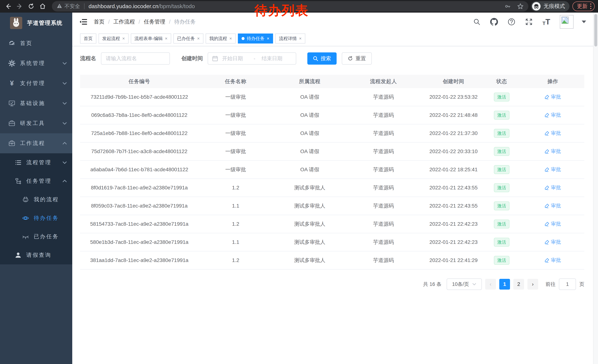 The image size is (598, 364). Describe the element at coordinates (357, 58) in the screenshot. I see `reset-button: 重置` at that location.